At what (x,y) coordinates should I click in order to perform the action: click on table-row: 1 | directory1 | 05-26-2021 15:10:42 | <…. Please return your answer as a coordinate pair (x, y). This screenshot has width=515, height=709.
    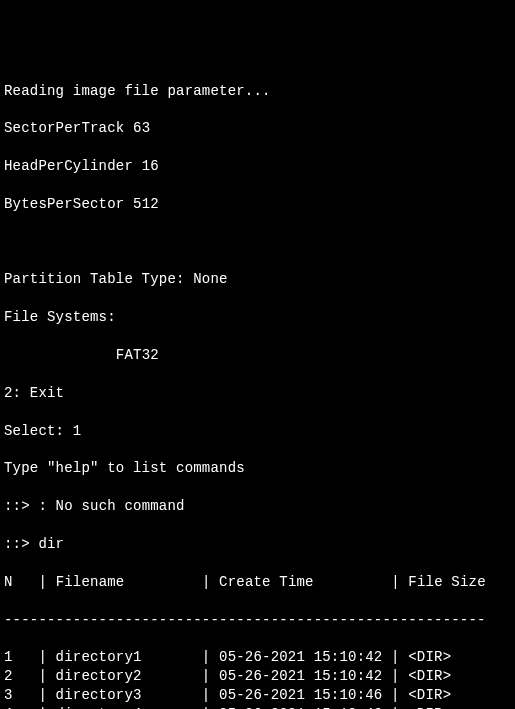
    Looking at the image, I should click on (258, 658).